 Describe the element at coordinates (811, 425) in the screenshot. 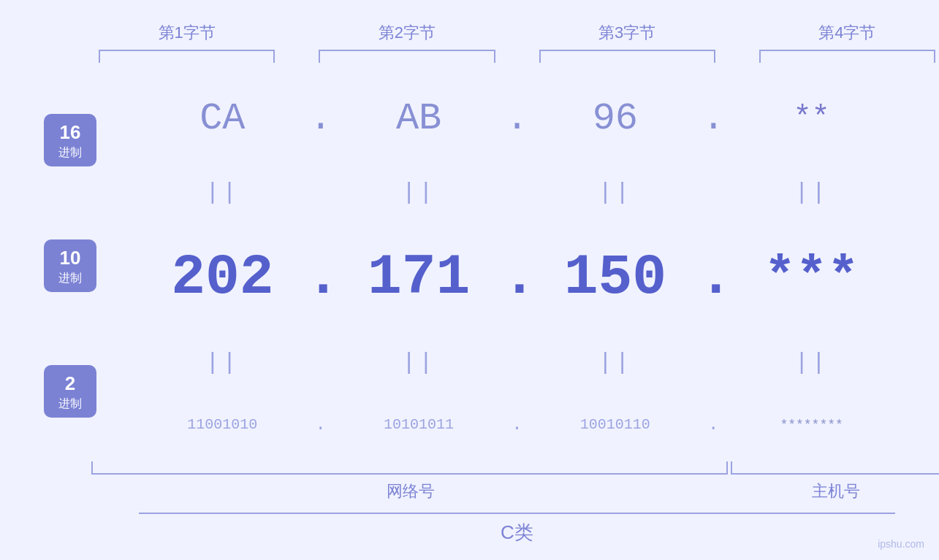

I see `bin-b4: ********` at that location.